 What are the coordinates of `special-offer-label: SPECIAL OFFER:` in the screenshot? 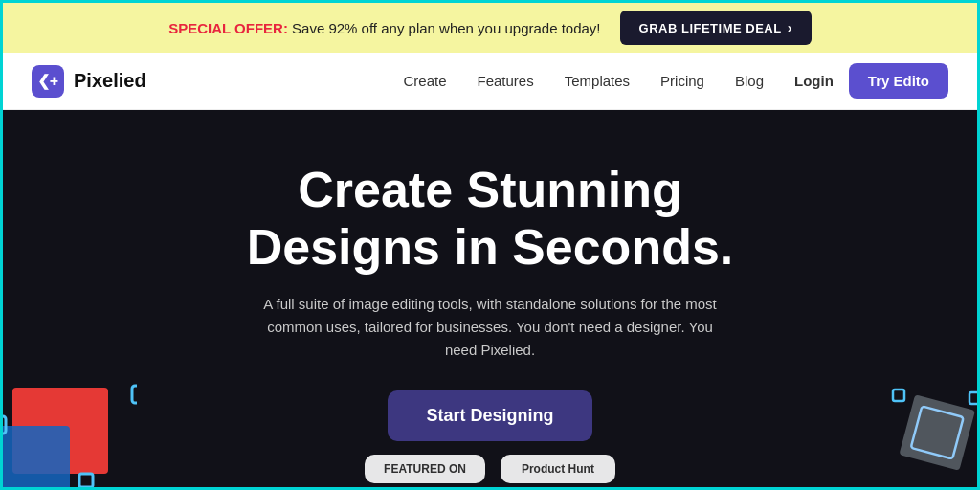 It's located at (228, 29).